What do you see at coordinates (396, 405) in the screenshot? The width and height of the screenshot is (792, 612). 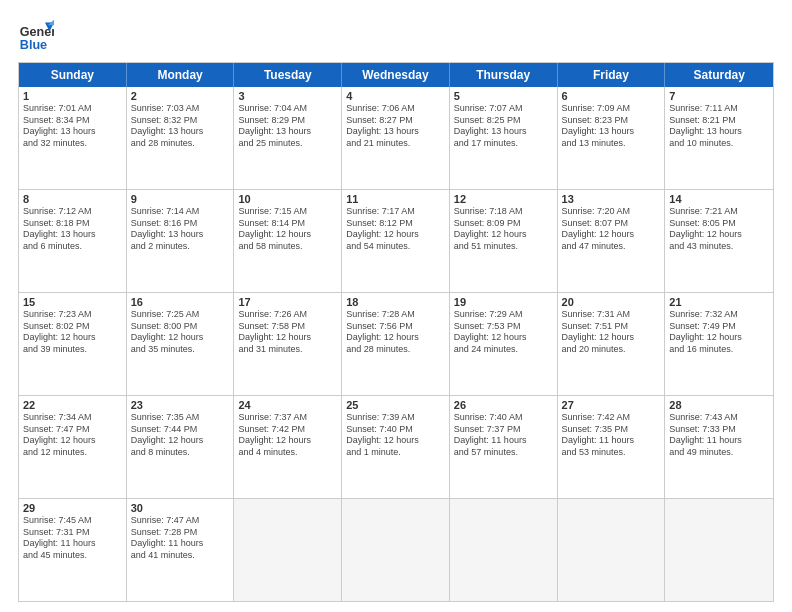 I see `day-number: 25` at bounding box center [396, 405].